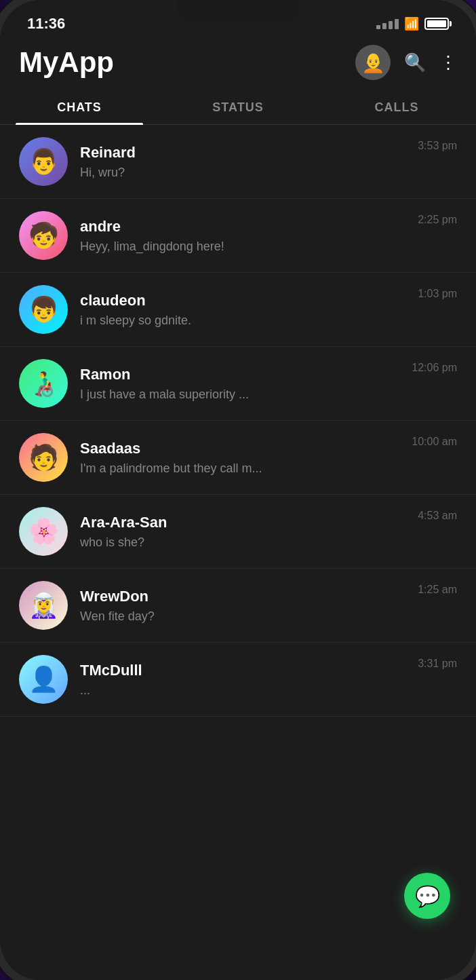 This screenshot has width=476, height=980. What do you see at coordinates (43, 309) in the screenshot?
I see `chat-avatar: 👦` at bounding box center [43, 309].